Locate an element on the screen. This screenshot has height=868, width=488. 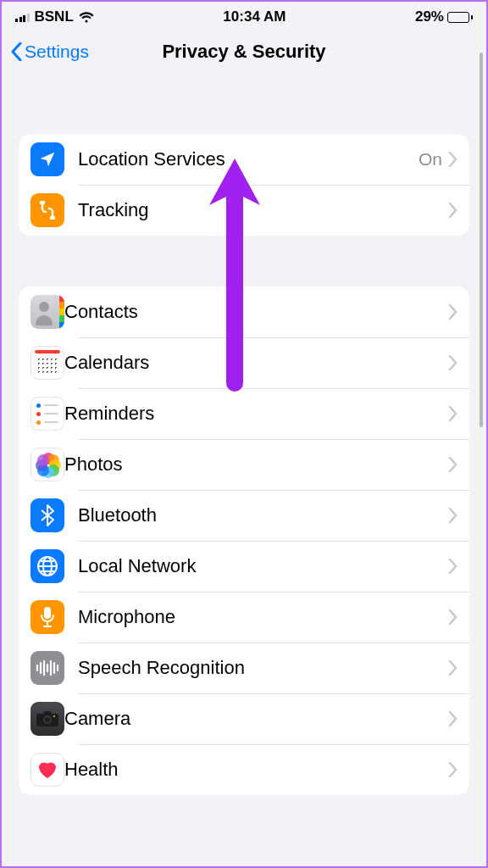
carrier-label: BSNL is located at coordinates (54, 17).